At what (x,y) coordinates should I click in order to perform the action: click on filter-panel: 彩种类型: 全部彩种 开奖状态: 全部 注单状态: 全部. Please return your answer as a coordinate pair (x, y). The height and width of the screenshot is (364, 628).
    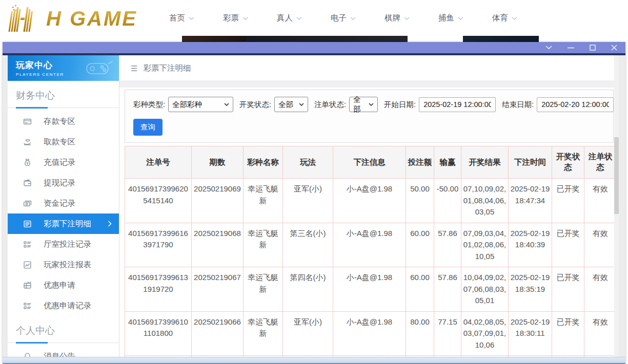
    Looking at the image, I should click on (369, 116).